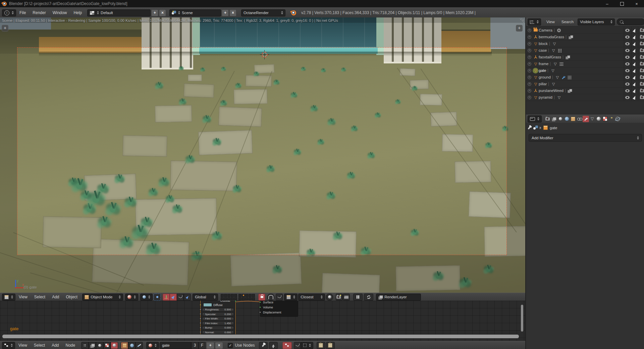 Image resolution: width=644 pixels, height=349 pixels. Describe the element at coordinates (339, 297) in the screenshot. I see `render-still-button` at that location.